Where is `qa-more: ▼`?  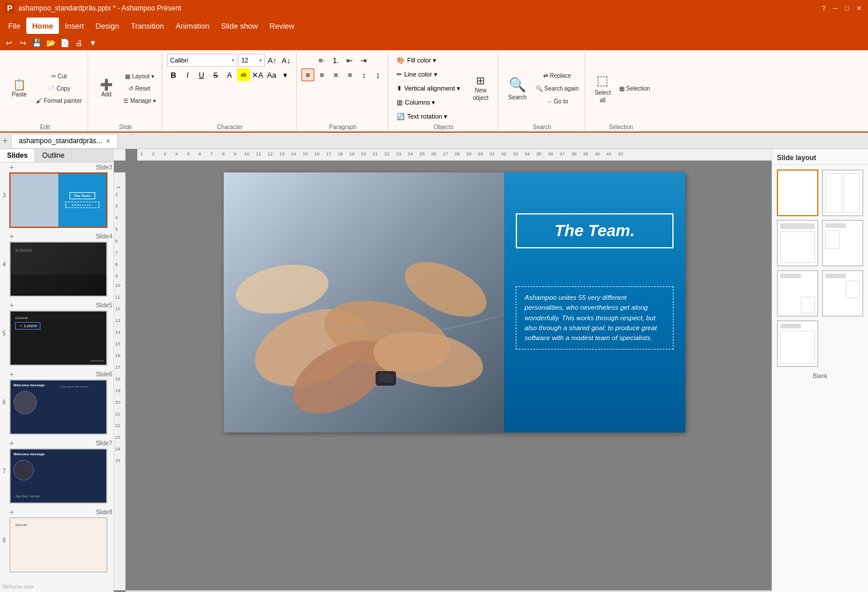
qa-more: ▼ is located at coordinates (93, 43).